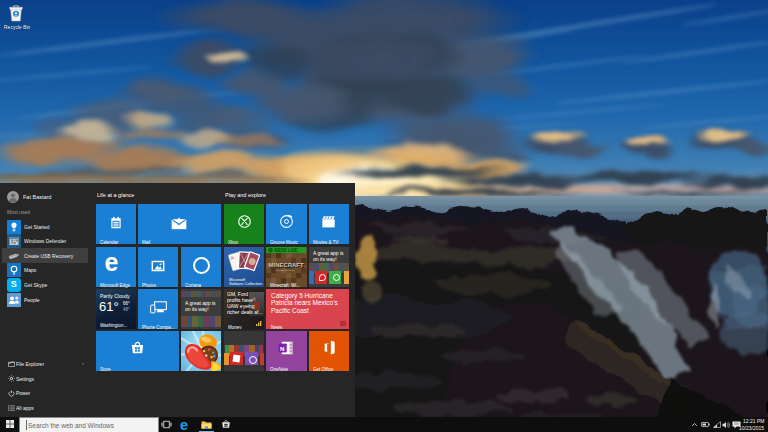  I want to click on svg-text: POCKET EDITION, so click(285, 269).